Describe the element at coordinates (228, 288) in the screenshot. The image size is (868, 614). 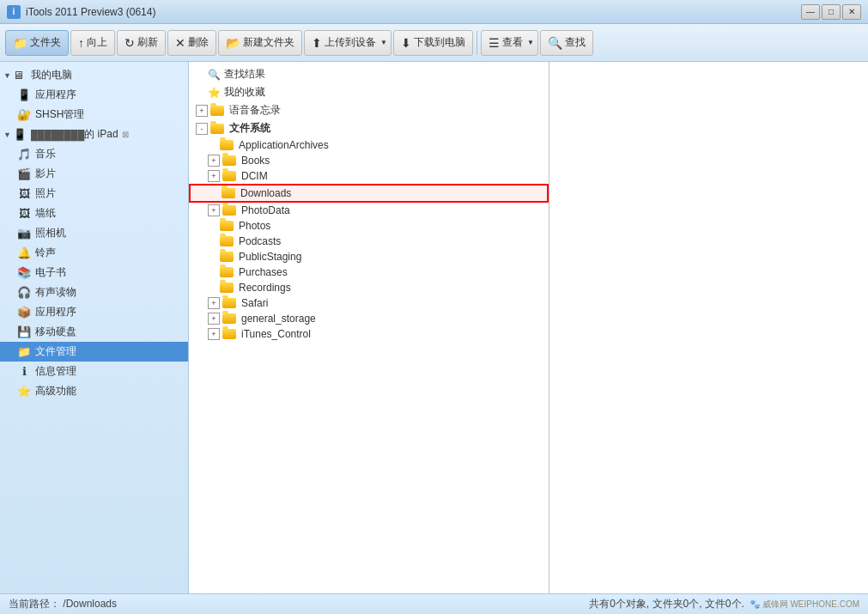
I see `recordings-folder-icon` at that location.